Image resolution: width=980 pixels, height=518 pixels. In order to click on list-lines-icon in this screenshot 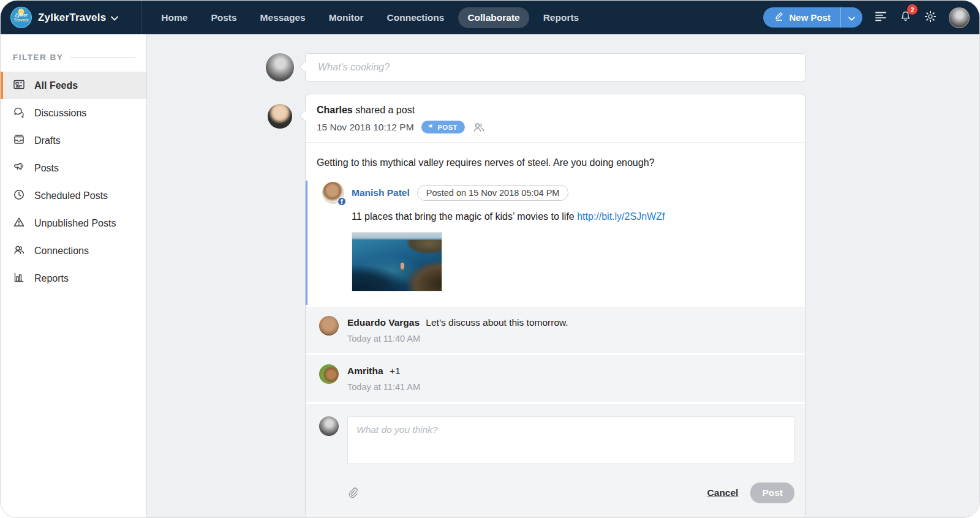, I will do `click(881, 18)`.